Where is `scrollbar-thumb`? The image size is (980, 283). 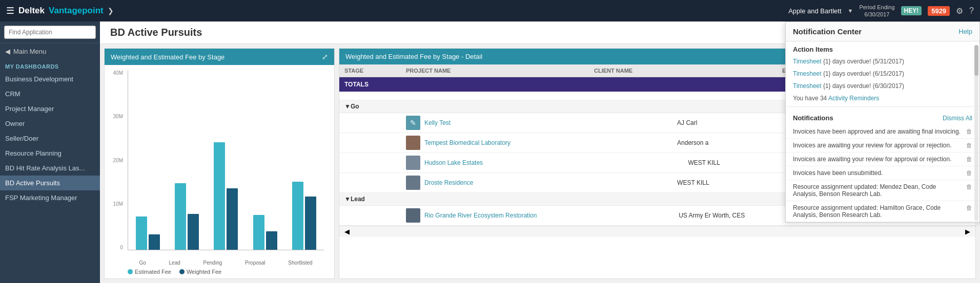 scrollbar-thumb is located at coordinates (976, 60).